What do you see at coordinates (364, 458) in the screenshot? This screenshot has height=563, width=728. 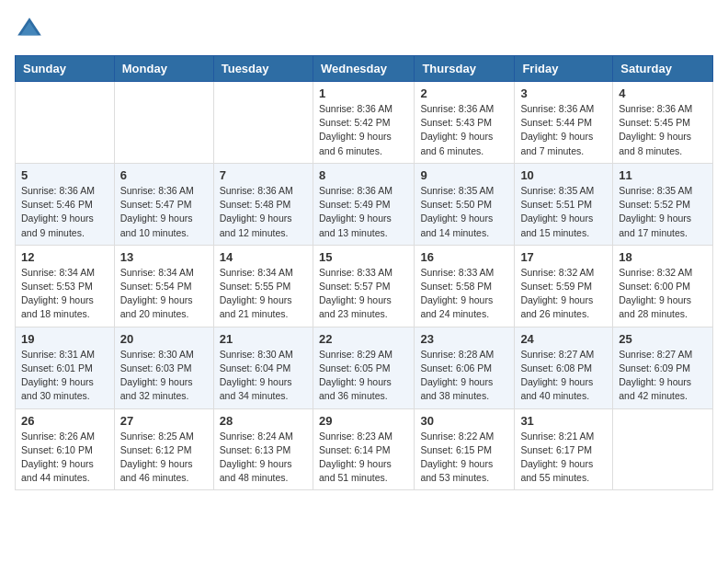 I see `day-info: Sunrise: 8:23 AM Sunset: 6:14 PM Dayligh…` at bounding box center [364, 458].